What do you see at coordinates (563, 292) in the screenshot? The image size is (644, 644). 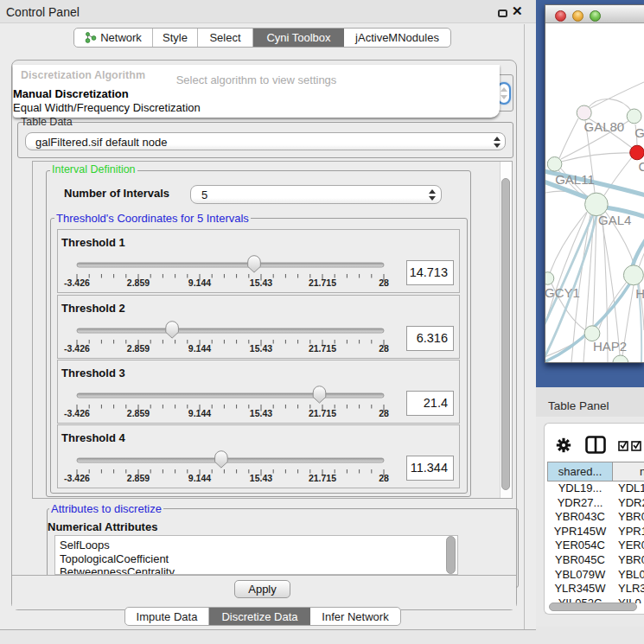 I see `svg-text: GCY1` at bounding box center [563, 292].